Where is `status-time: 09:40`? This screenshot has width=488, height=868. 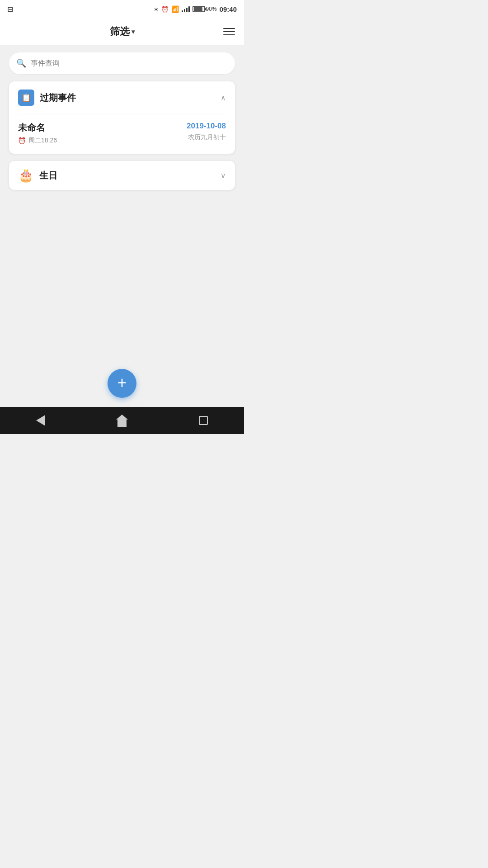
status-time: 09:40 is located at coordinates (228, 9).